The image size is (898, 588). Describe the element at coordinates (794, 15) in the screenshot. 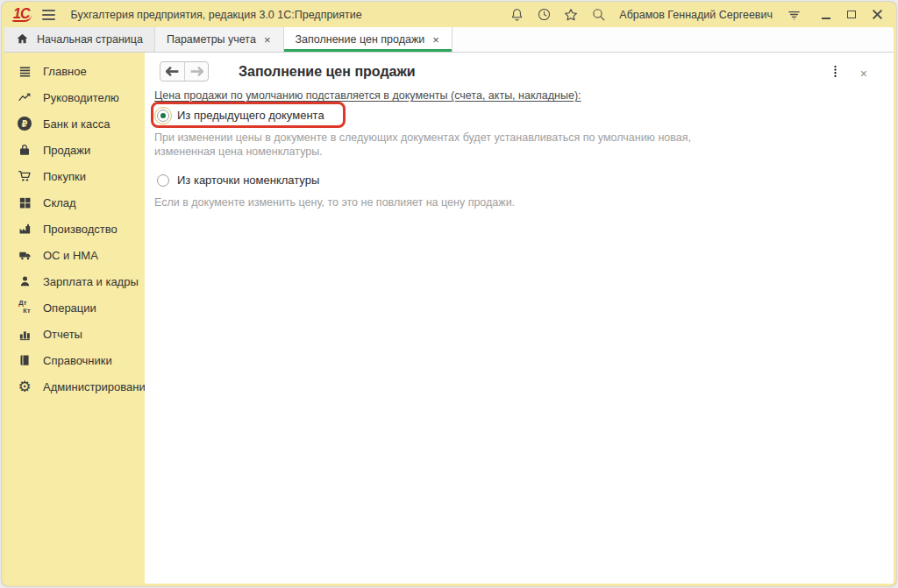

I see `service-menu-button` at that location.